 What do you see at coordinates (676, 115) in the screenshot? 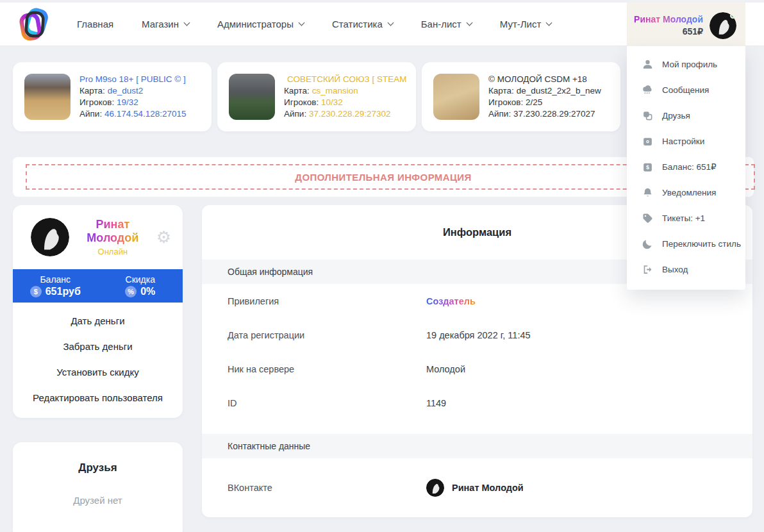
I see `menu-item-label: Друзья` at bounding box center [676, 115].